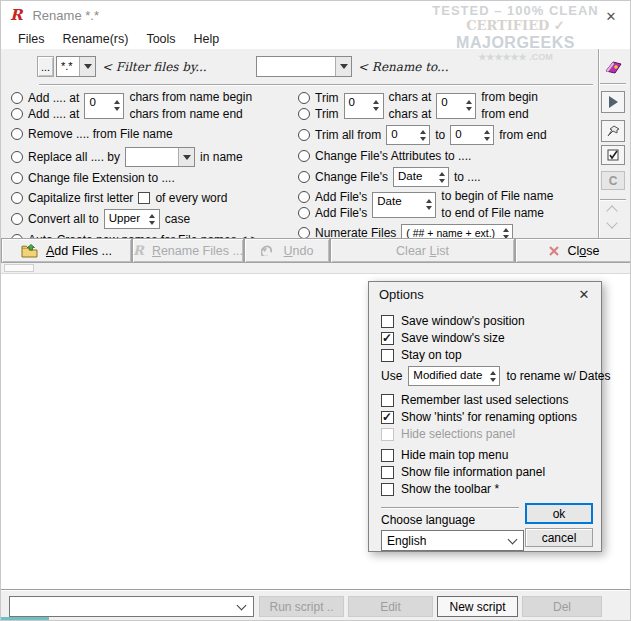 This screenshot has height=621, width=631. Describe the element at coordinates (76, 66) in the screenshot. I see `filter-mask-combobox: *.*` at that location.